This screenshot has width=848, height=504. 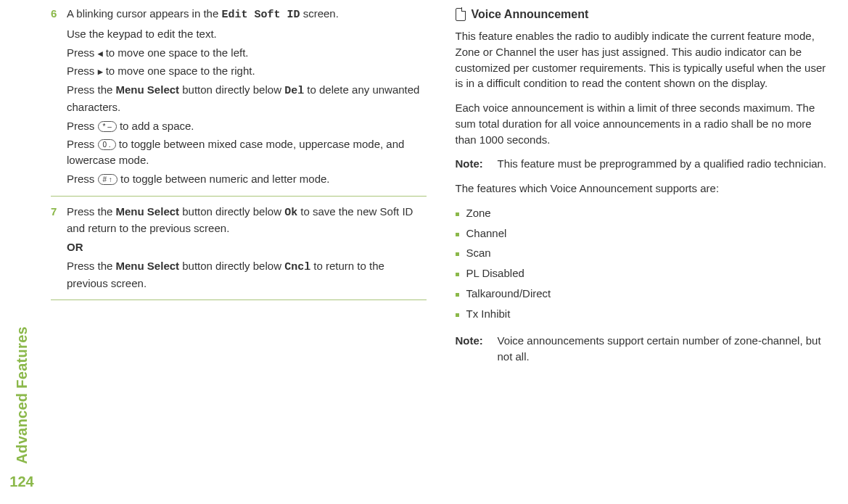 What do you see at coordinates (643, 189) in the screenshot?
I see `paragraph: The features which Voice Announcement su…` at bounding box center [643, 189].